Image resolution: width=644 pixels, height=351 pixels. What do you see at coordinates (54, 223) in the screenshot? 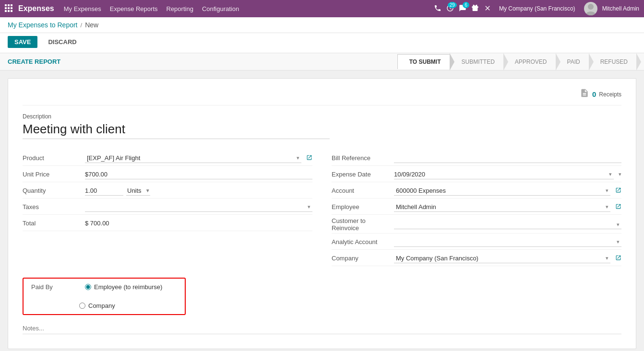
I see `total-label: Total` at bounding box center [54, 223].